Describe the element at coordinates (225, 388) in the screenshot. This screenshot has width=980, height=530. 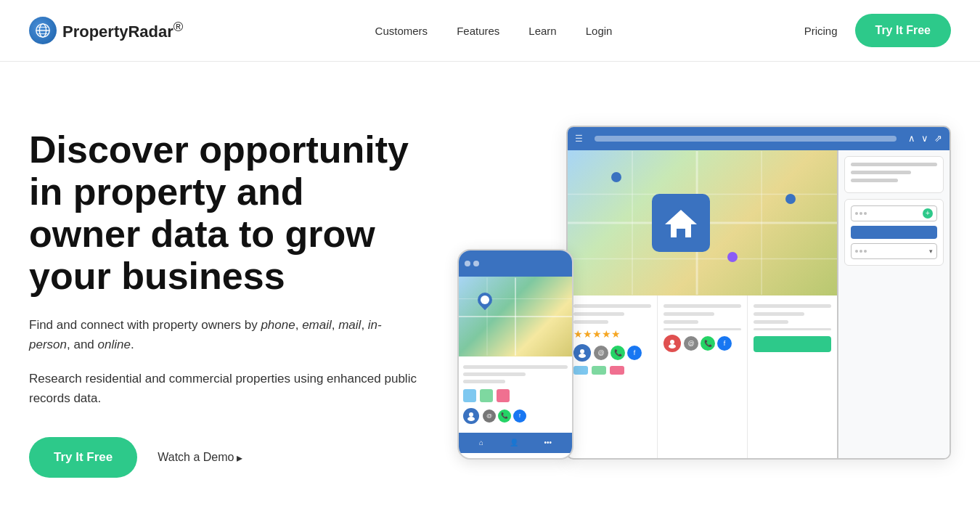
I see `hero-subtext2: Research residential and commercial prop…` at that location.